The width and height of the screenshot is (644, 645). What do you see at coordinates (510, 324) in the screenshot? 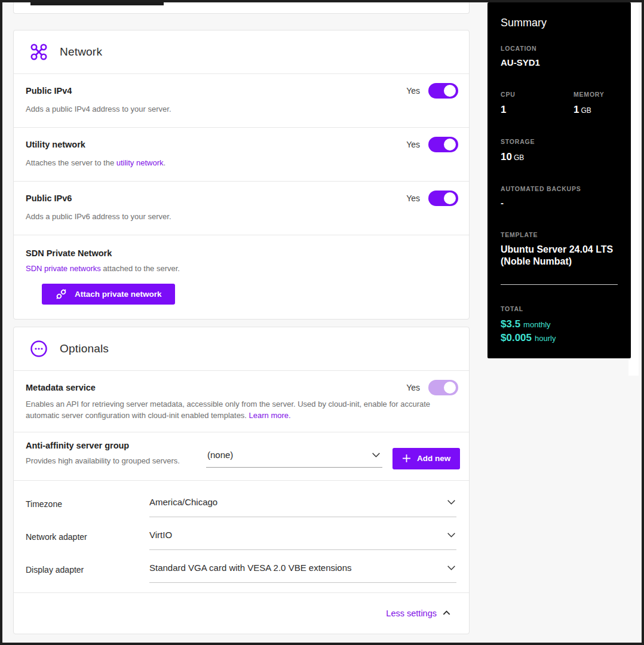
I see `monthly-price: $3.5` at bounding box center [510, 324].